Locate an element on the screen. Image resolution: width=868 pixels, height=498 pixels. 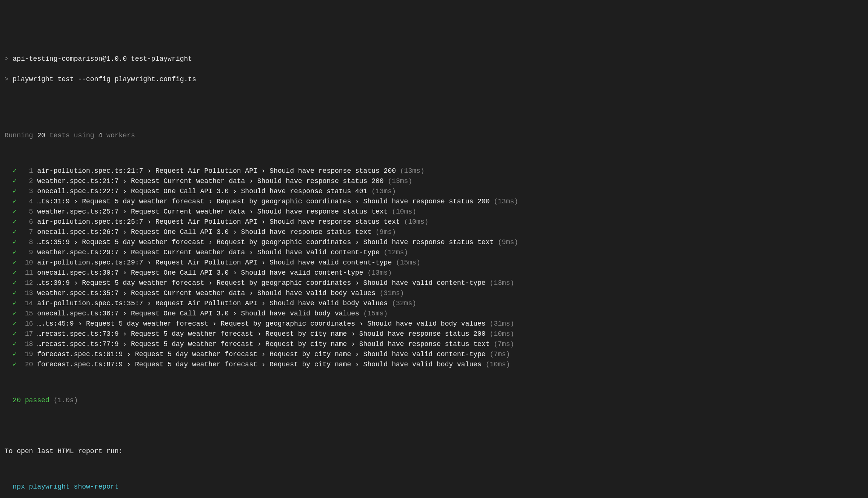
test-result-row: ✓ 15 onecall.spec.ts:36:7 › Request One … is located at coordinates (434, 314).